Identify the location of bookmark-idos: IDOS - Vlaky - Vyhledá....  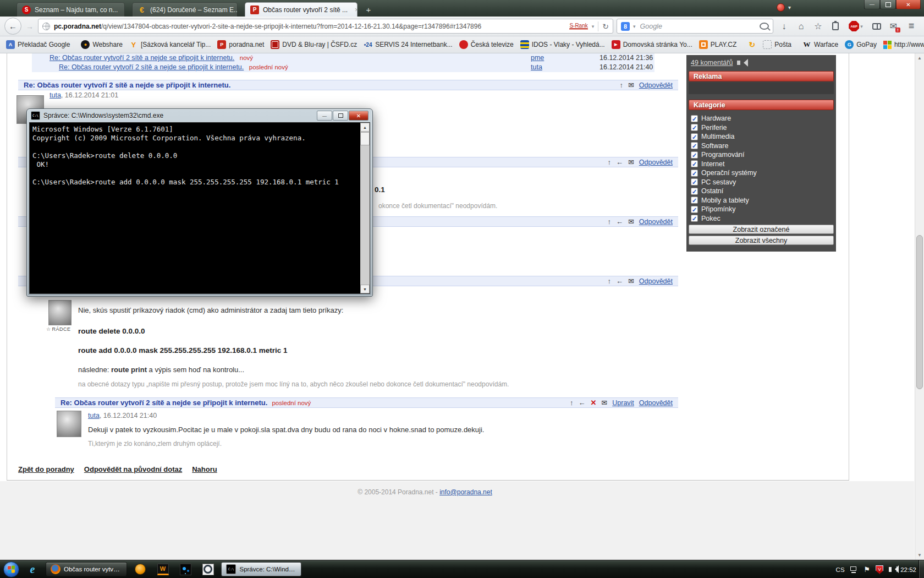
(563, 45).